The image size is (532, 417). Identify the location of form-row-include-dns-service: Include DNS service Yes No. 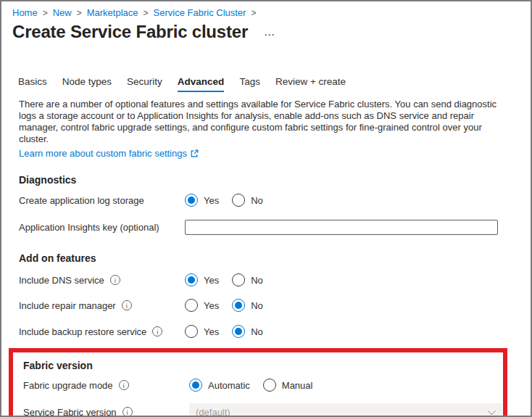
(266, 280).